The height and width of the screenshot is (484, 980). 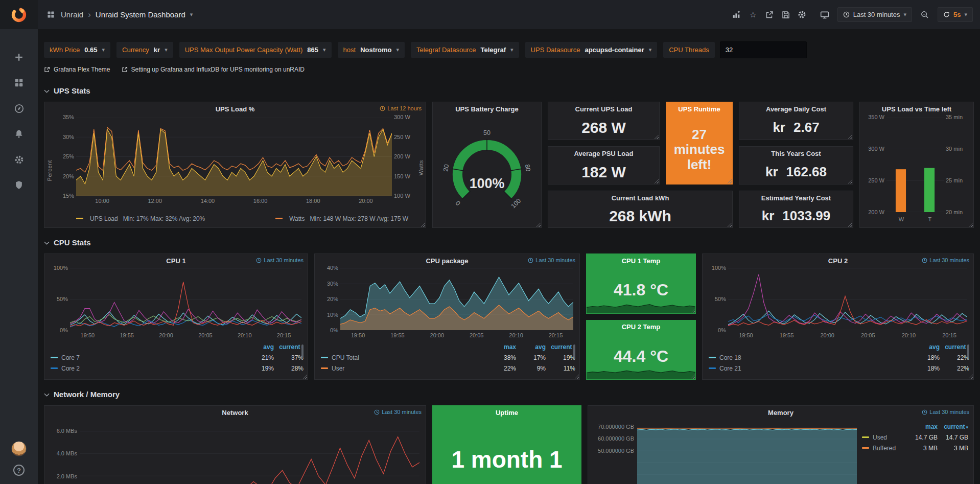 What do you see at coordinates (507, 445) in the screenshot?
I see `panel-uptime: Uptime 1 month 1` at bounding box center [507, 445].